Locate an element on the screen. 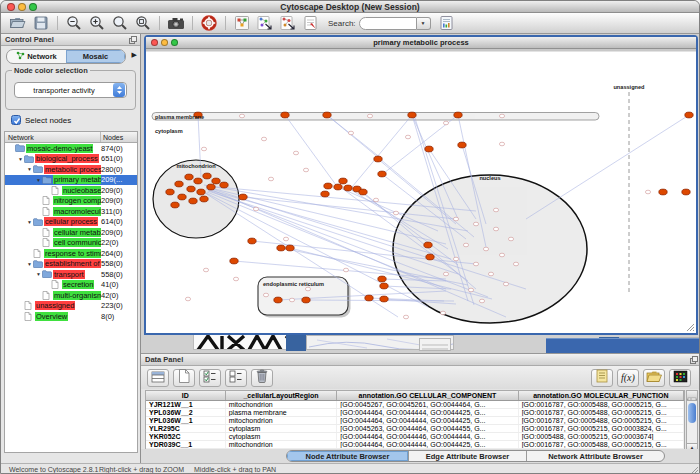 The height and width of the screenshot is (474, 700). search-options-dropdown-icon: ▼ is located at coordinates (424, 24).